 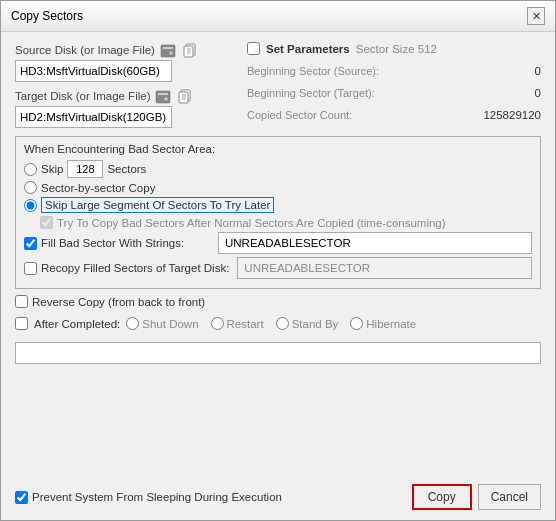 I want to click on try-copy-row: Try To Copy Bad Sectors After Normal Sec…, so click(x=286, y=222).